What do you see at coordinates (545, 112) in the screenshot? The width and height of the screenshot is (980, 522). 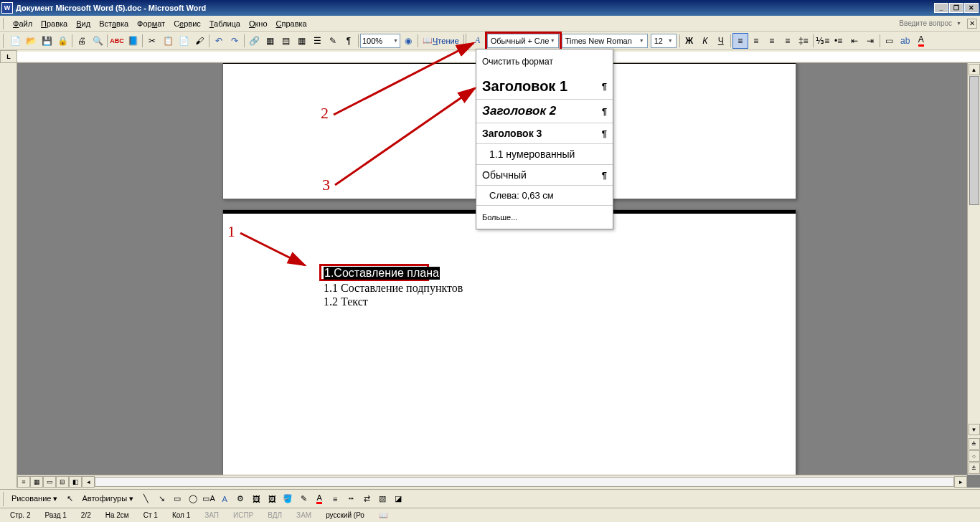 I see `style-heading-2: Заголовок 2¶` at bounding box center [545, 112].